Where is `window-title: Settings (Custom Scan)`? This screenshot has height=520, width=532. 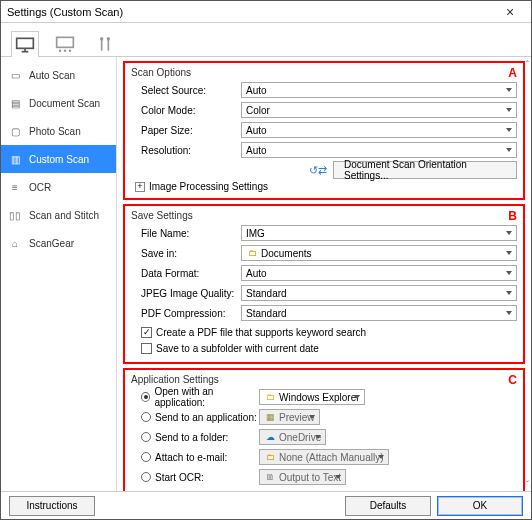 window-title: Settings (Custom Scan) is located at coordinates (65, 12).